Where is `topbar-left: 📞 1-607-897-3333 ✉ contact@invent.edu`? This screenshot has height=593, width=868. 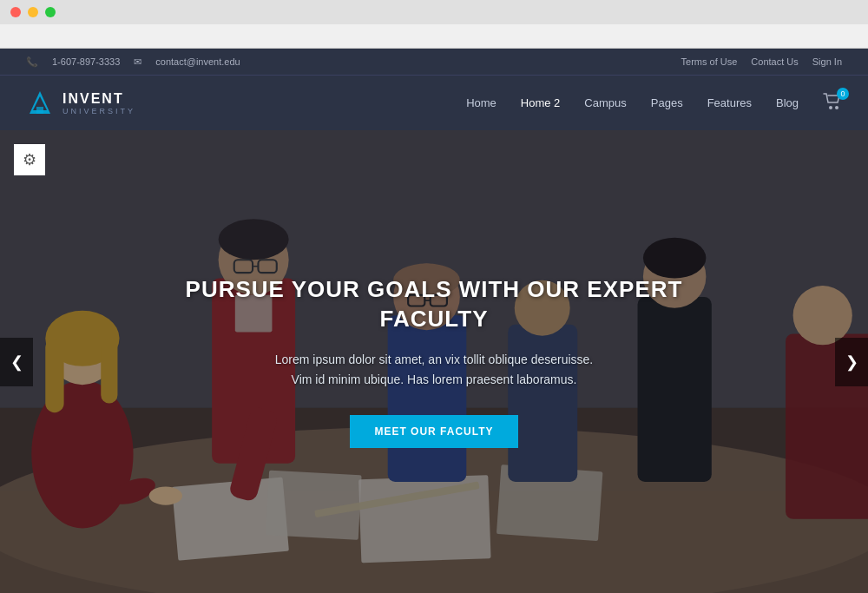
topbar-left: 📞 1-607-897-3333 ✉ contact@invent.edu is located at coordinates (134, 63).